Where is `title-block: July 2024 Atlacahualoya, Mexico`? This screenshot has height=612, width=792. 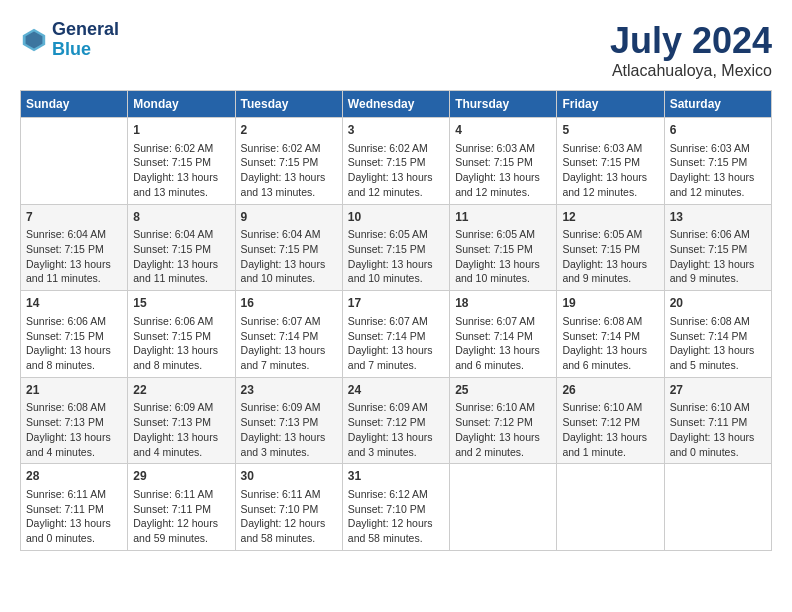
title-block: July 2024 Atlacahualoya, Mexico is located at coordinates (691, 50).